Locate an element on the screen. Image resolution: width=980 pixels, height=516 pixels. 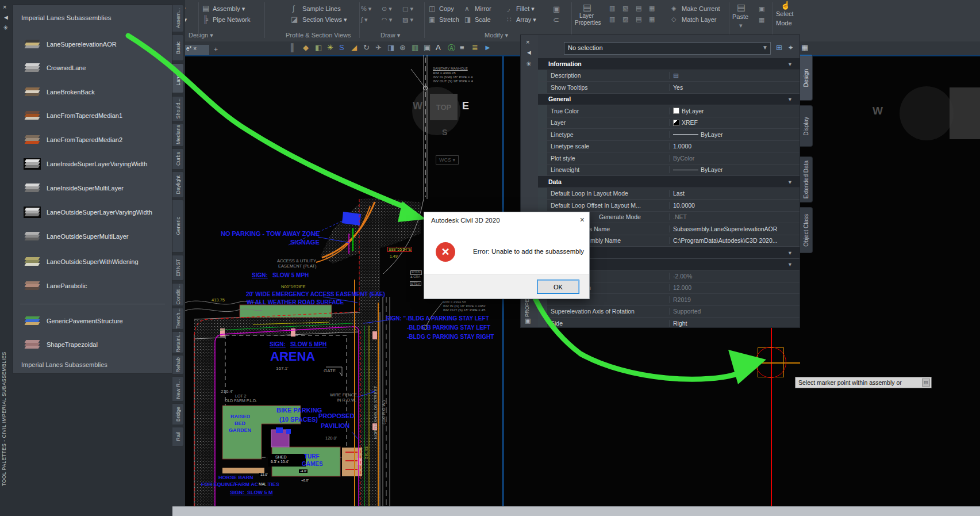
ribbon-icon: ◨ is located at coordinates (468, 20).